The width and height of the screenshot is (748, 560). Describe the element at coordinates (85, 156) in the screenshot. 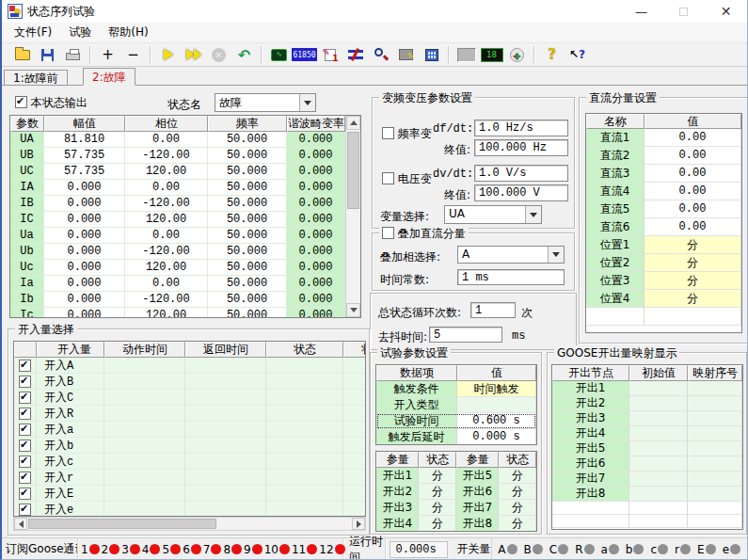

I see `param-value-cell: 57.735` at that location.